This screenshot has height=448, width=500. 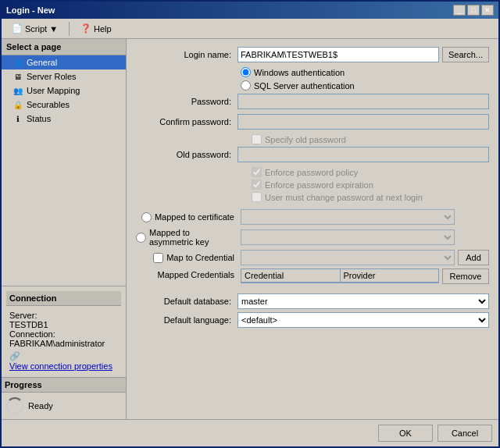 I want to click on connection-label: Connection:, so click(x=64, y=334).